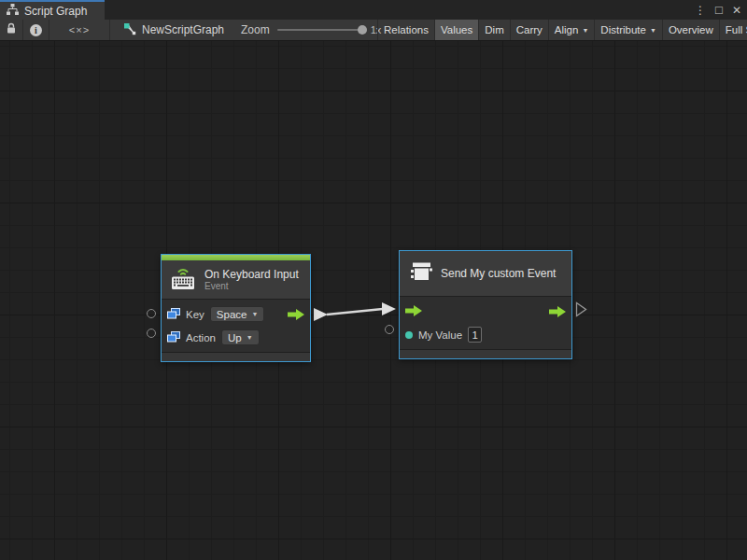 The width and height of the screenshot is (747, 560). Describe the element at coordinates (252, 287) in the screenshot. I see `node-subtitle: Event` at that location.